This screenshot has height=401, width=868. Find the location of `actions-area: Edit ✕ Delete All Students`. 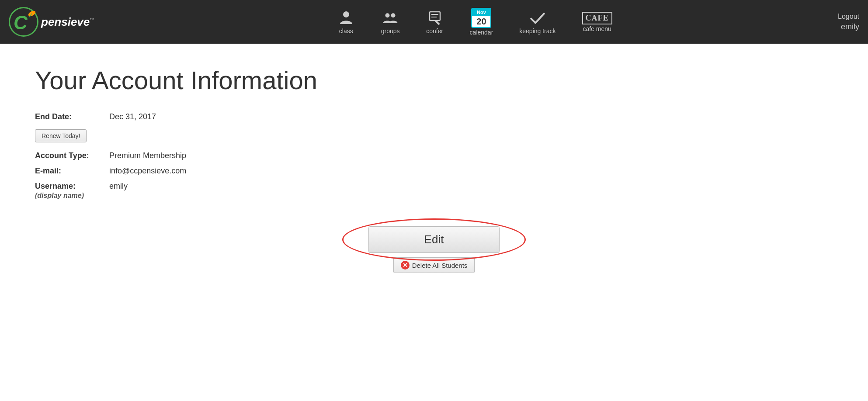

actions-area: Edit ✕ Delete All Students is located at coordinates (434, 250).